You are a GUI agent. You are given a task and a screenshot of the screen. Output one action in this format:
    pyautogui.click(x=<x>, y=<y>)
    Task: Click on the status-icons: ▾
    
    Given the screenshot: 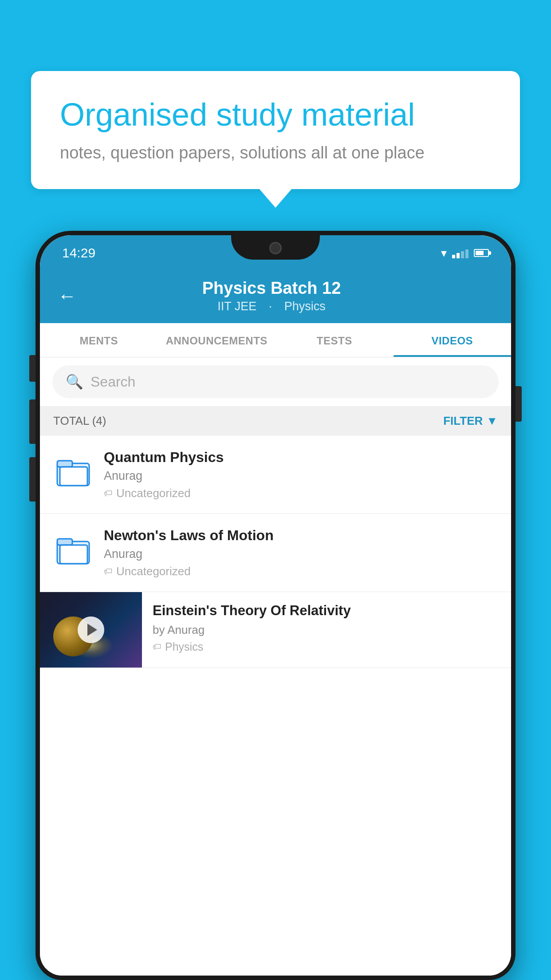 What is the action you would take?
    pyautogui.click(x=465, y=253)
    